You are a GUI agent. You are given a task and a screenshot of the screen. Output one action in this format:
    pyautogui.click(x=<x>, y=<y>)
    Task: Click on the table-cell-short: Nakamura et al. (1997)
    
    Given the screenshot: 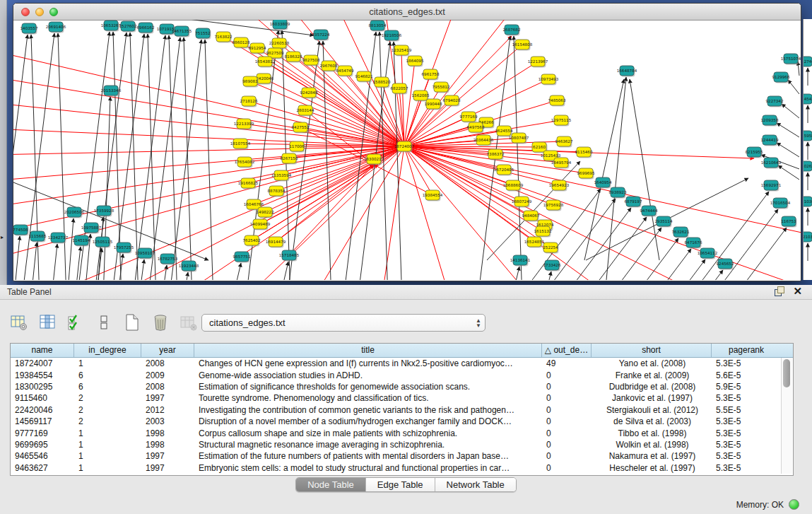 What is the action you would take?
    pyautogui.click(x=652, y=456)
    